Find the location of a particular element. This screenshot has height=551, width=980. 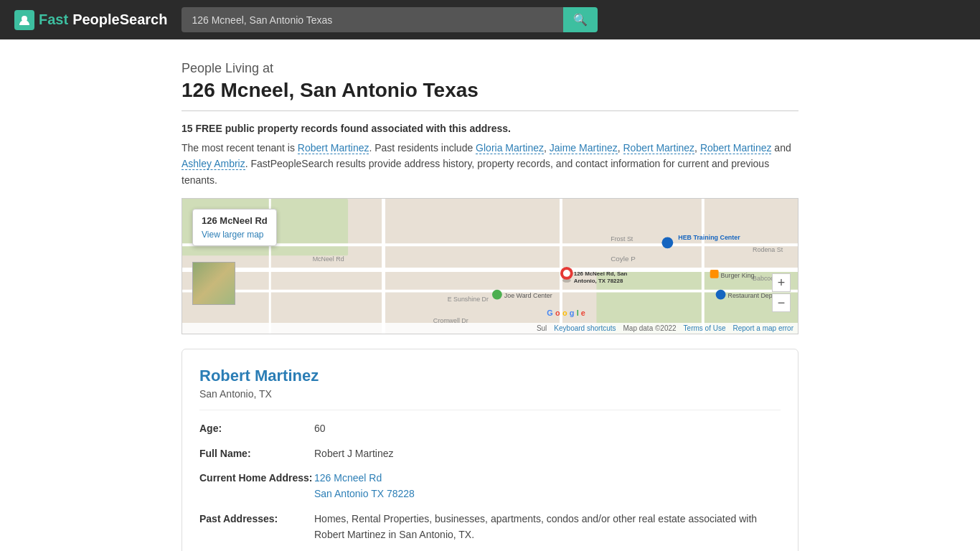

full-name-label: Full Name: is located at coordinates (257, 453).